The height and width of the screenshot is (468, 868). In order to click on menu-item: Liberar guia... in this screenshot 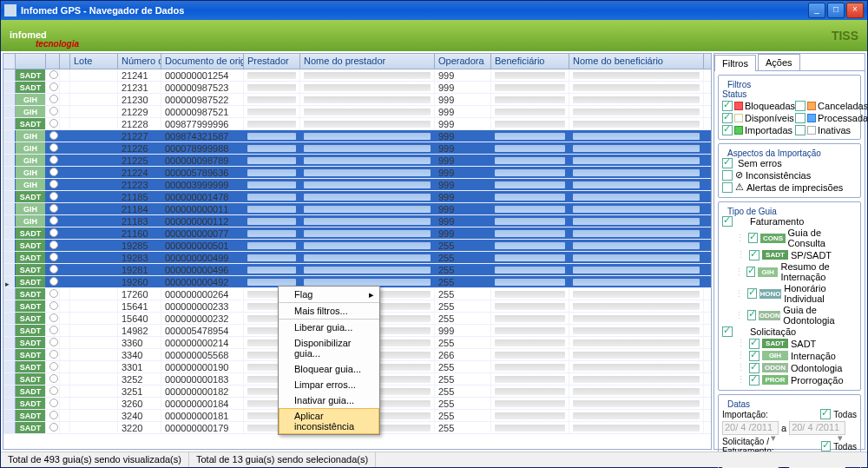, I will do `click(329, 327)`.